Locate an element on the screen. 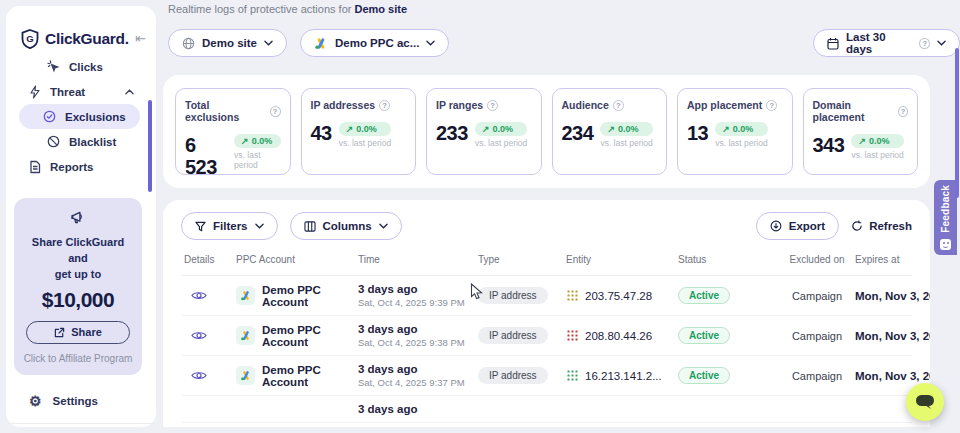  lightning-icon is located at coordinates (35, 92).